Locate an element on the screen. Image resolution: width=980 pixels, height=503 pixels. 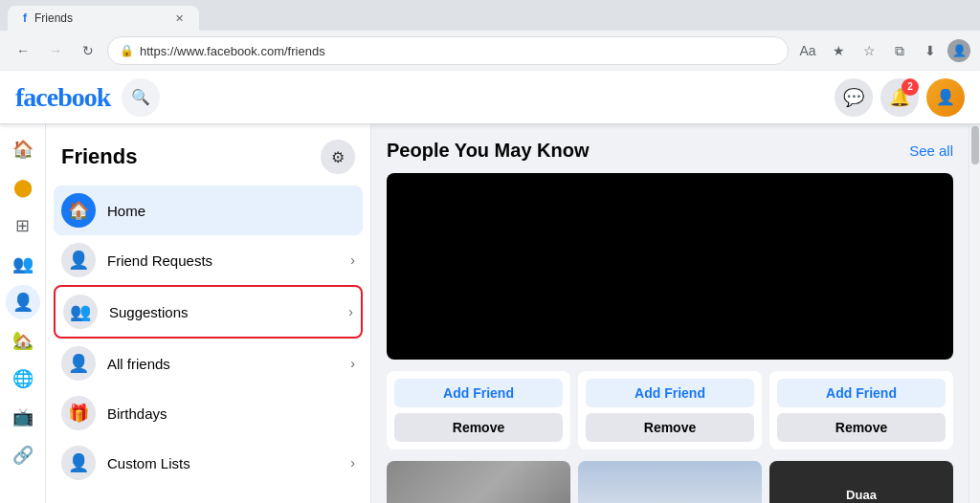
home-icon: 🏠 is located at coordinates (78, 210).